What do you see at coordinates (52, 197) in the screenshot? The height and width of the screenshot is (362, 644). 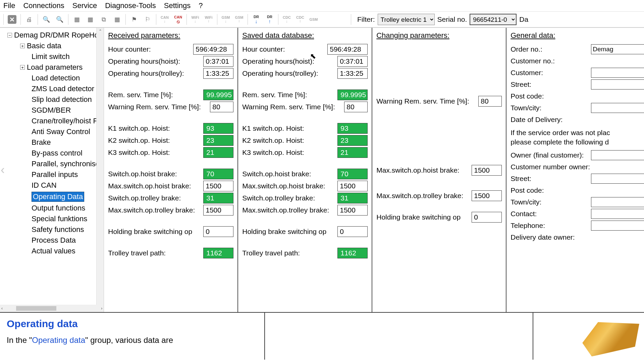 I see `tree-item-operating-data: Operating Data` at bounding box center [52, 197].